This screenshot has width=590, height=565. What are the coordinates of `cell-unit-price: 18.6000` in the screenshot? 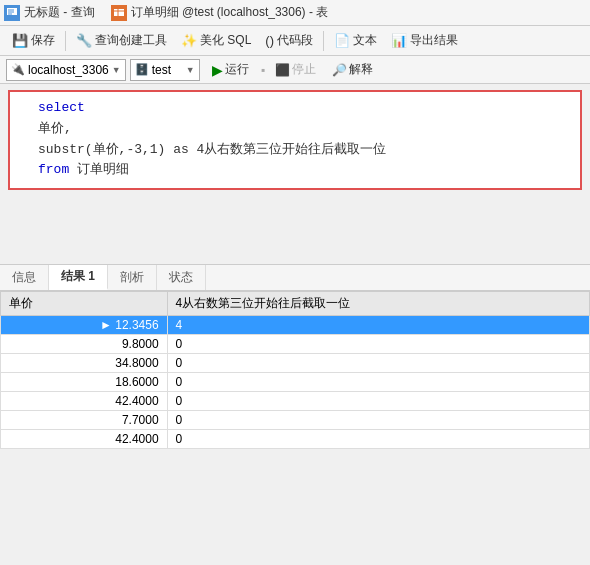 It's located at (84, 382).